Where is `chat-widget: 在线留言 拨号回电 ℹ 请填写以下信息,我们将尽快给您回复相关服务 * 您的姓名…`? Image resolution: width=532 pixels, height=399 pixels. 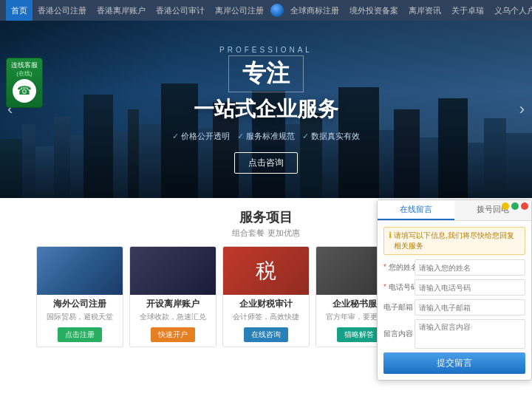
chat-widget: 在线留言 拨号回电 ℹ 请填写以下信息,我们将尽快给您回复相关服务 * 您的姓名… is located at coordinates (454, 290).